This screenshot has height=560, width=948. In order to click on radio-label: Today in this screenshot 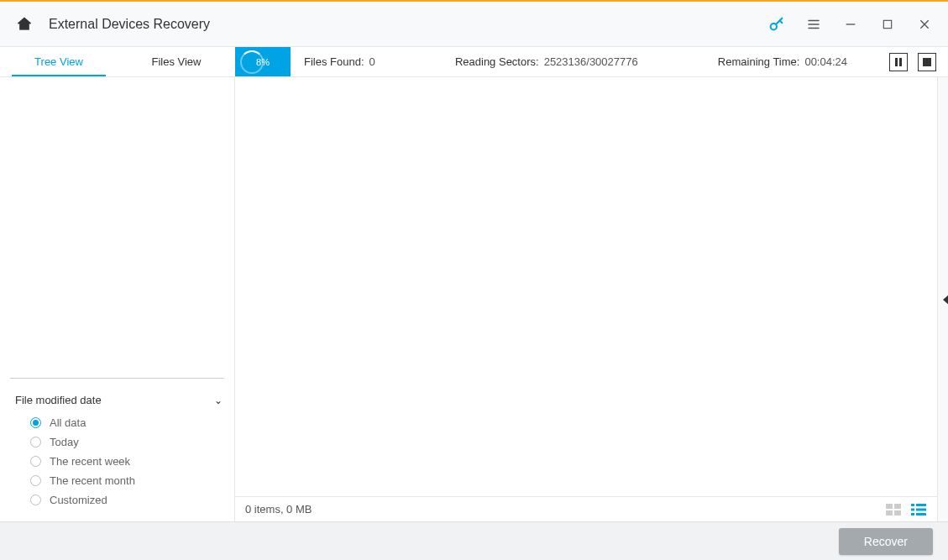, I will do `click(64, 442)`.